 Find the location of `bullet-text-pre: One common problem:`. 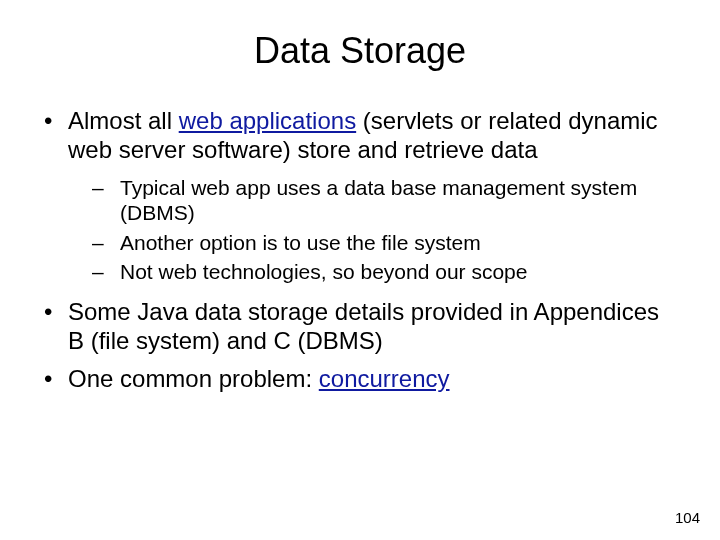

bullet-text-pre: One common problem: is located at coordinates (194, 378).